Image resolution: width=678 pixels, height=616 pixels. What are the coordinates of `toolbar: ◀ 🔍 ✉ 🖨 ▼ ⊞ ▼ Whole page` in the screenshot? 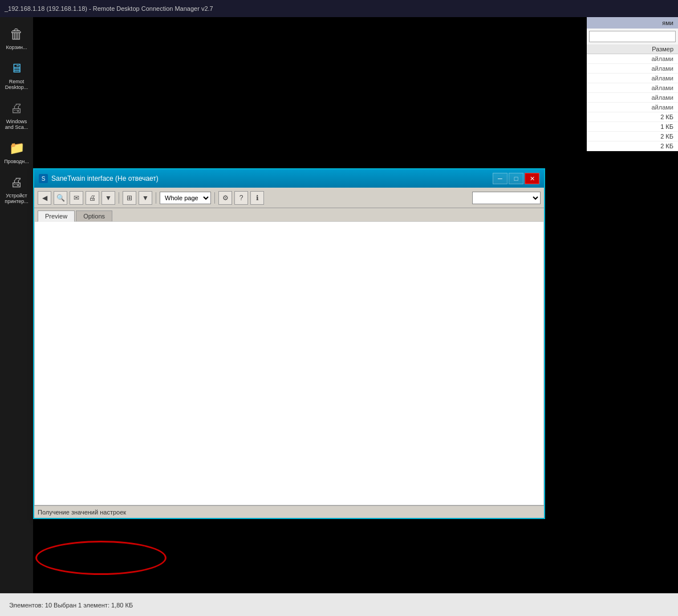 It's located at (289, 198).